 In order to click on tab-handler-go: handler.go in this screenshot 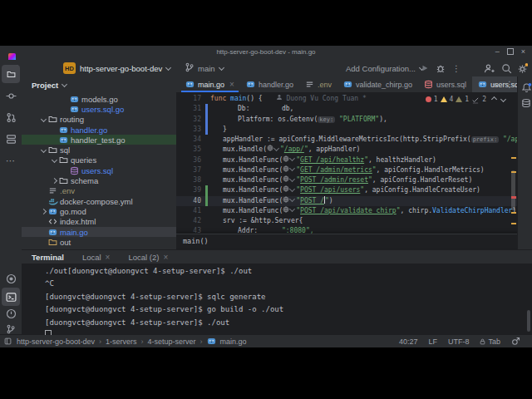, I will do `click(269, 85)`.